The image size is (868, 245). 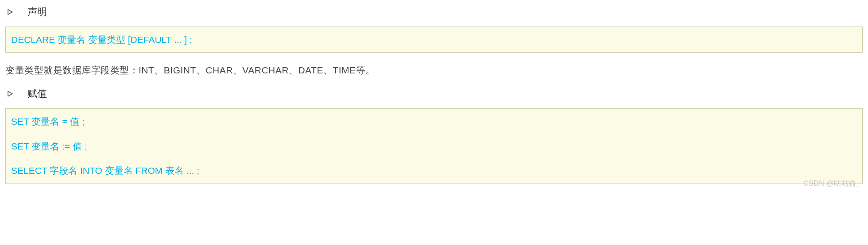 I want to click on paragraph-variable-types: 变量类型就是数据库字段类型：INT、BIGINT、CHAR、VARCHAR、DA…, so click(x=434, y=70).